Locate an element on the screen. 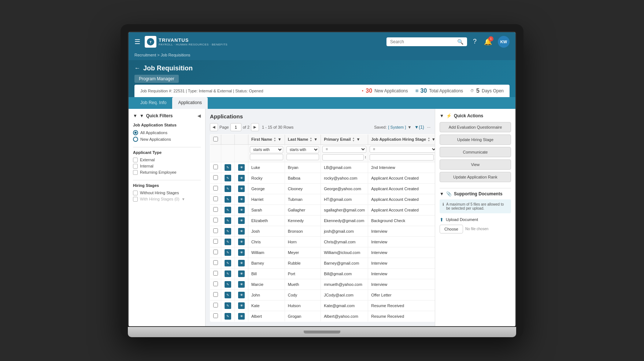 This screenshot has width=644, height=361. quick-actions-collapse-icon: ▼ is located at coordinates (442, 116).